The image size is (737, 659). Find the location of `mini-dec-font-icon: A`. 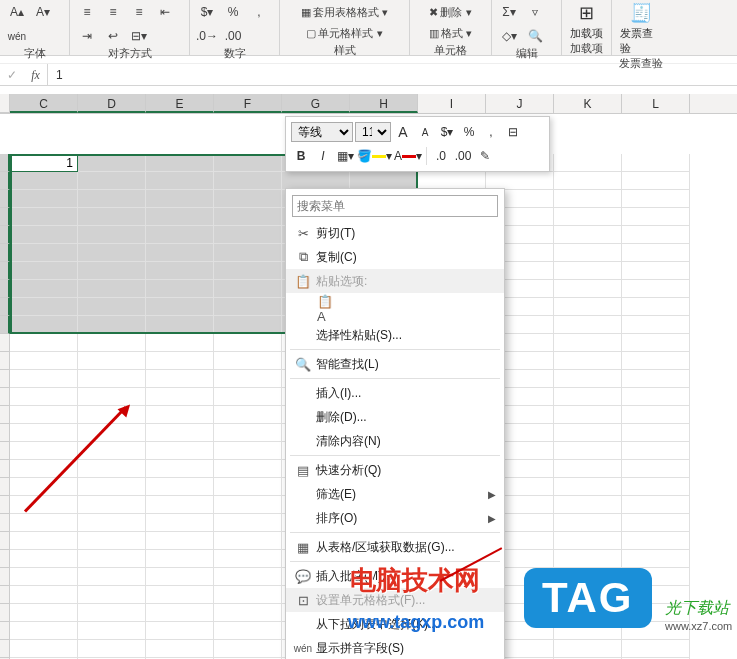

mini-dec-font-icon: A is located at coordinates (425, 132).